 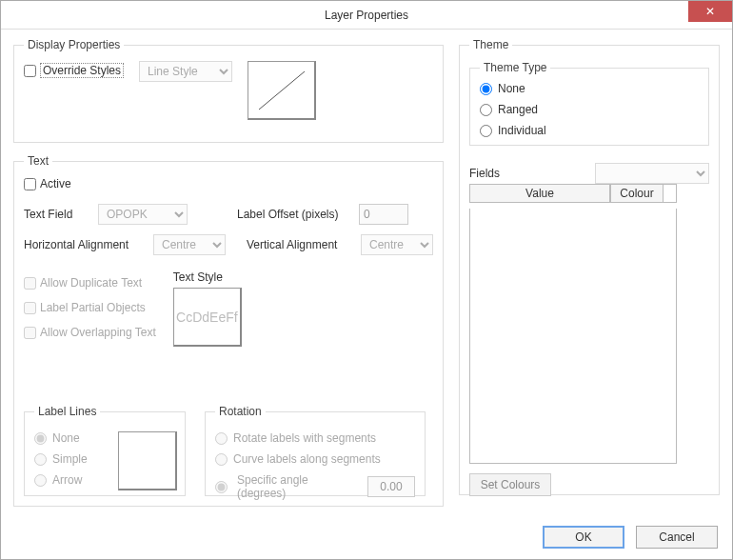 I want to click on close-icon: ✕, so click(x=710, y=11).